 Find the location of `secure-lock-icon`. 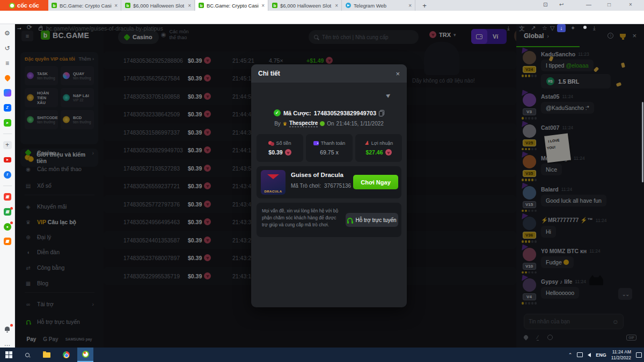

secure-lock-icon is located at coordinates (41, 29).